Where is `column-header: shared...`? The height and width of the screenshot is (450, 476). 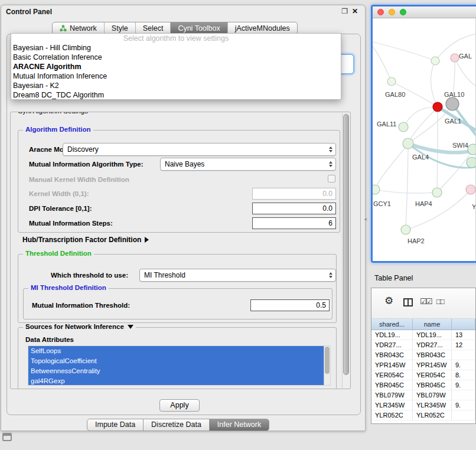
column-header: shared... is located at coordinates (392, 324).